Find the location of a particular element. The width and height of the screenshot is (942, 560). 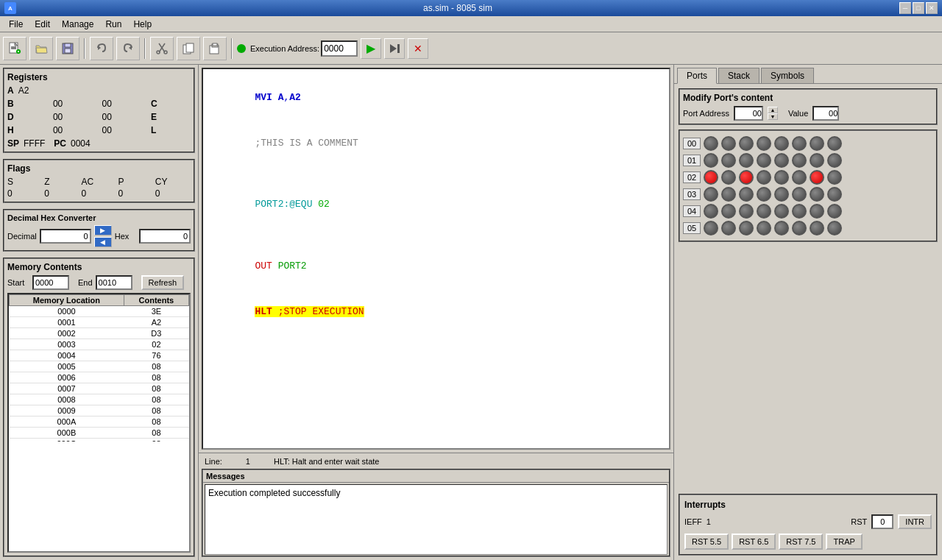

refresh-button: Refresh is located at coordinates (163, 283).